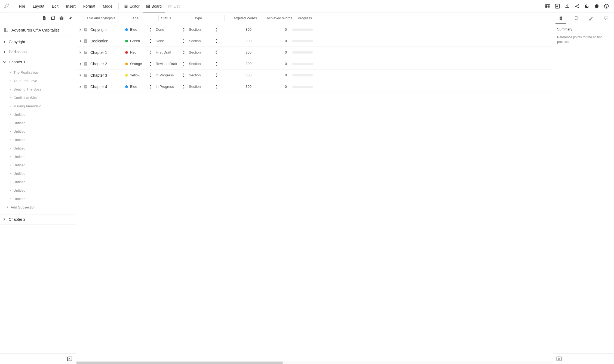  Describe the element at coordinates (172, 64) in the screenshot. I see `status-select: Revised Draft` at that location.